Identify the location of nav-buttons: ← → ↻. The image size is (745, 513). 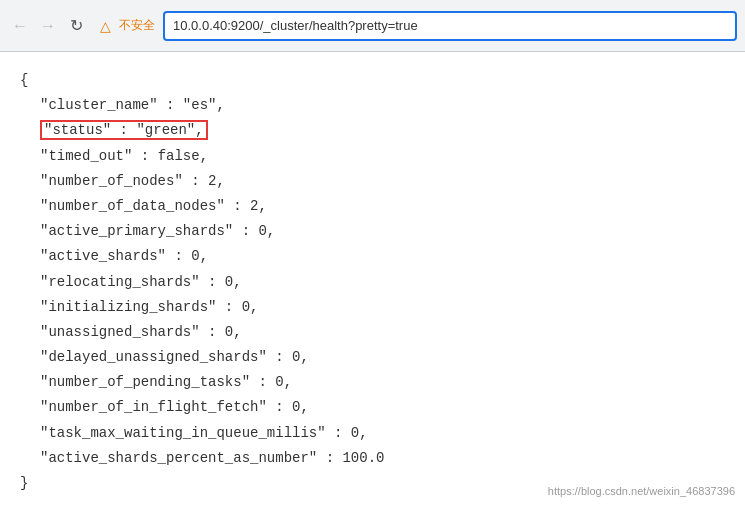
(48, 26).